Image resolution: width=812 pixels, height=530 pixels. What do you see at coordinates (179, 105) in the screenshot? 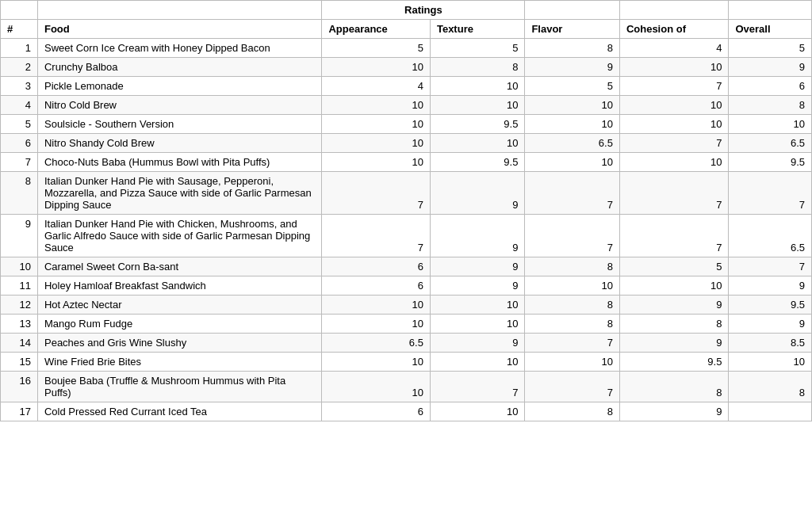
I see `cell-food-name: Nitro Cold Brew` at bounding box center [179, 105].